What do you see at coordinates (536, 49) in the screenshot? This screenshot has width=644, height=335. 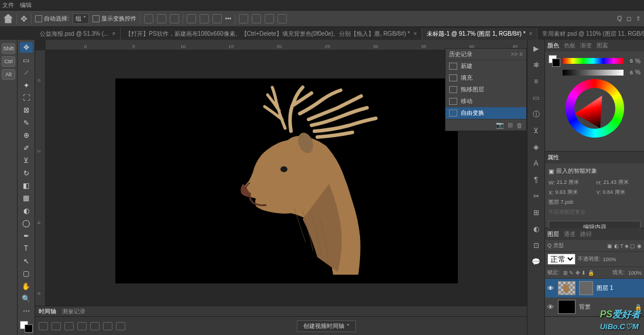 I see `play-icon: ▶` at bounding box center [536, 49].